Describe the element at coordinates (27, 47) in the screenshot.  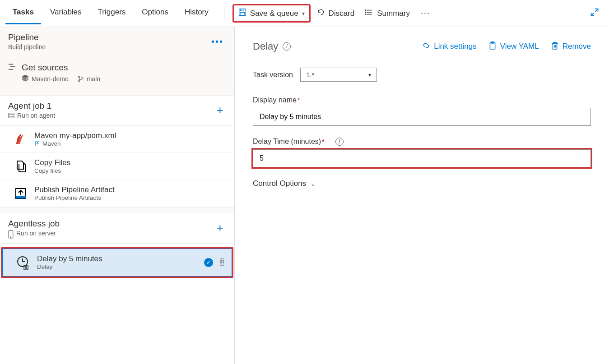
I see `pipeline-subtitle: Build pipeline` at that location.